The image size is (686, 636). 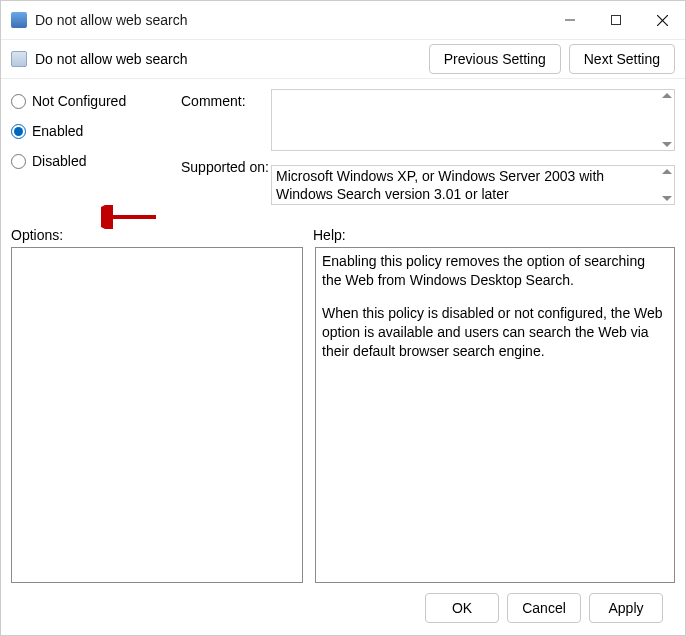 What do you see at coordinates (226, 101) in the screenshot?
I see `comment-label: Comment:` at bounding box center [226, 101].